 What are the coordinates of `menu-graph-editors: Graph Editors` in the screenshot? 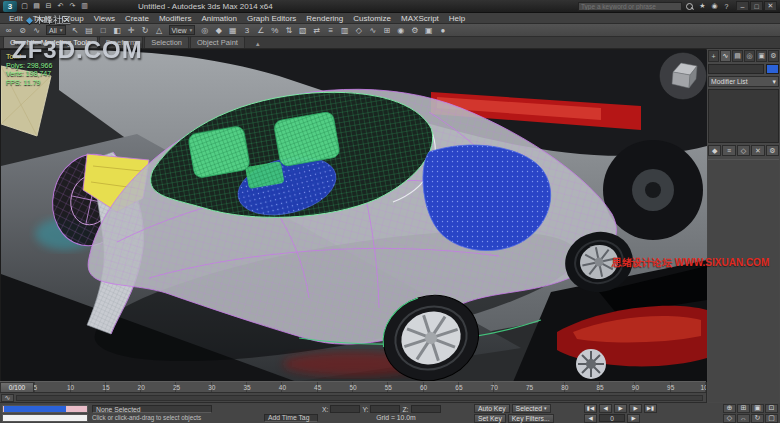 It's located at (272, 18).